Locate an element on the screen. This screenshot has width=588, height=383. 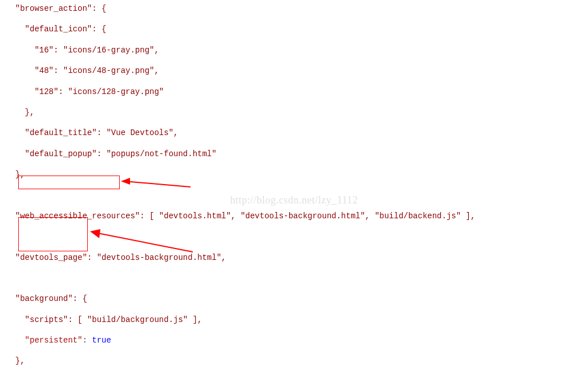
code-line: "default_title": "Vue Devtools", is located at coordinates (294, 133).